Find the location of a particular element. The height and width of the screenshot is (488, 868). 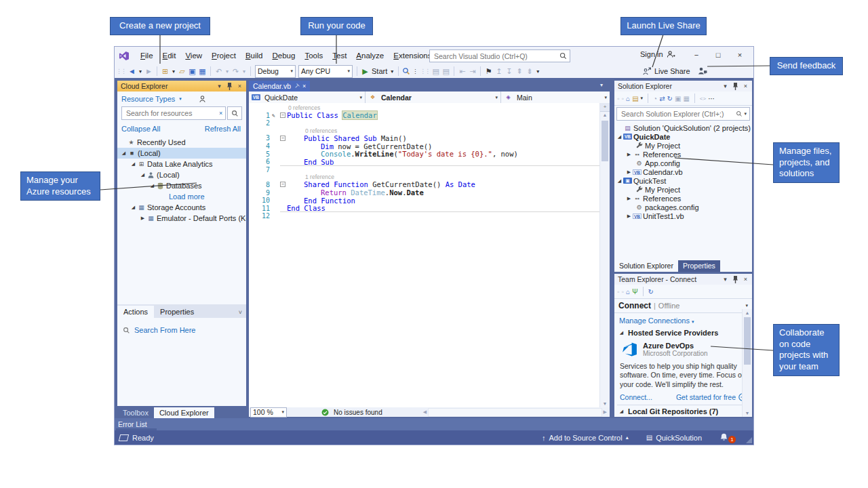

collapse-all-icon: ▣ is located at coordinates (678, 99).